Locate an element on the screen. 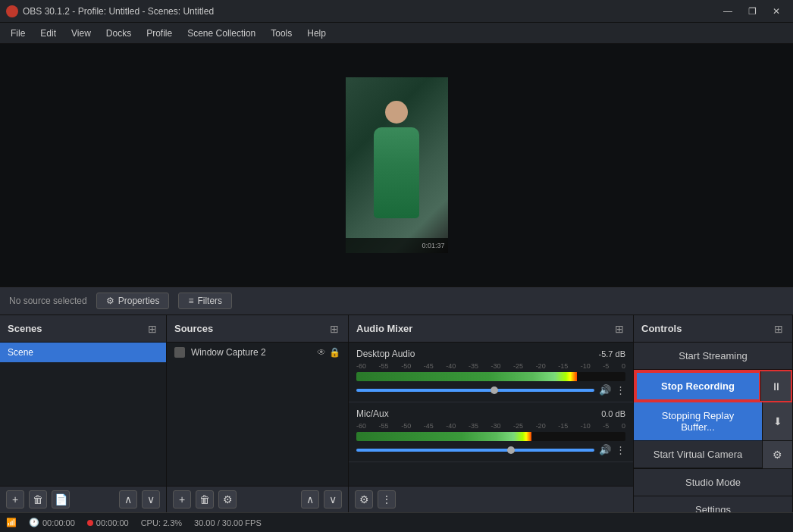 Image resolution: width=793 pixels, height=532 pixels. mic-aux-slider is located at coordinates (475, 450).